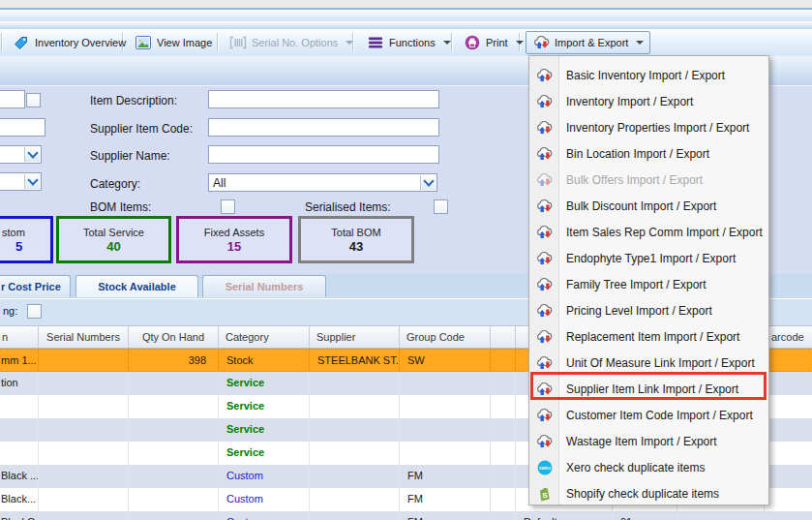 The width and height of the screenshot is (812, 520). What do you see at coordinates (648, 494) in the screenshot?
I see `menu-item-shopify-check-duplicate-items: SShopify check duplicate items` at bounding box center [648, 494].